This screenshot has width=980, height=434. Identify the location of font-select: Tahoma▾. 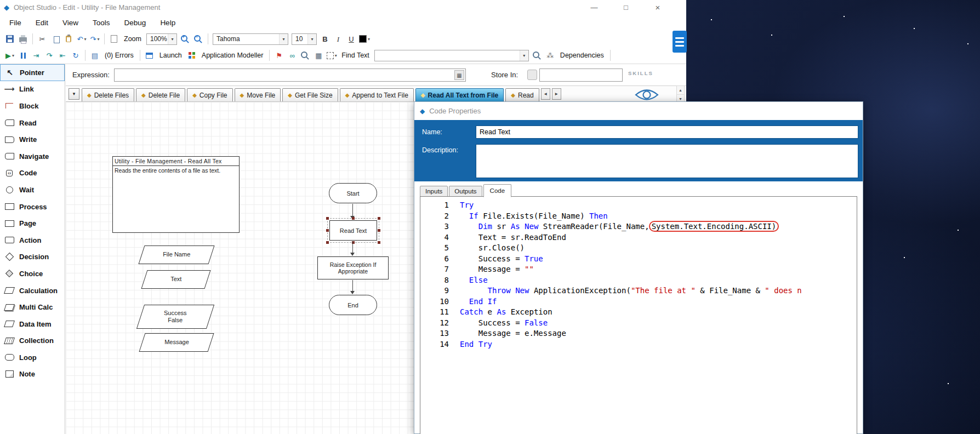
(250, 39).